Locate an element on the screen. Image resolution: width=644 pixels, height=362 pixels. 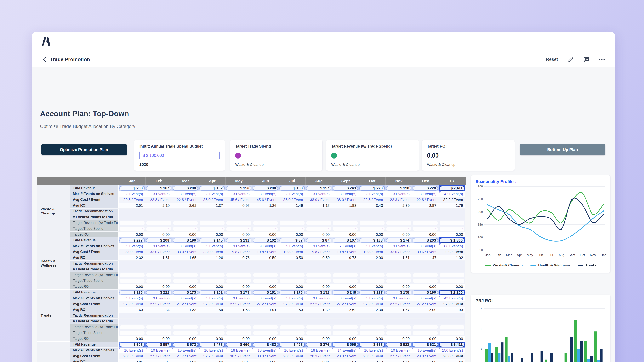
grid-cell: 1.67 is located at coordinates (399, 310).